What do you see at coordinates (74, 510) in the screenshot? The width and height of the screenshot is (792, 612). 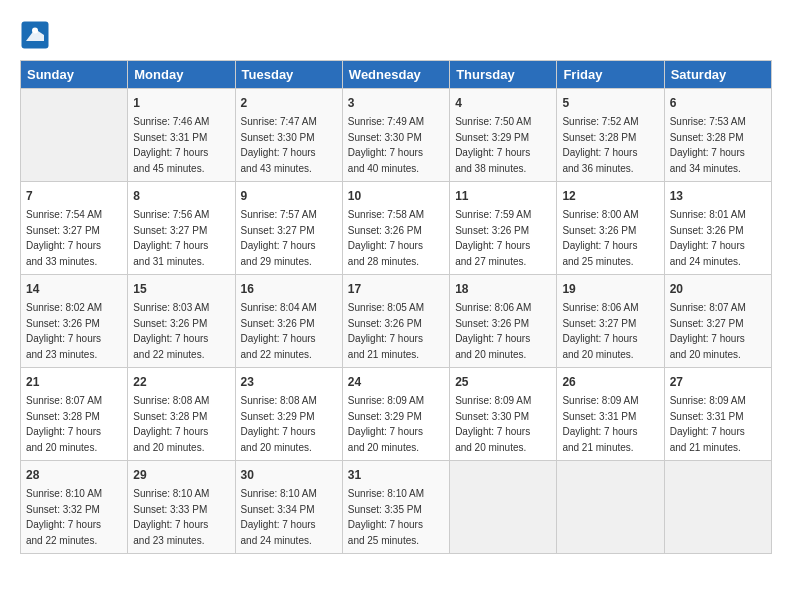 I see `day-info-line: Sunset: 3:32 PM` at bounding box center [74, 510].